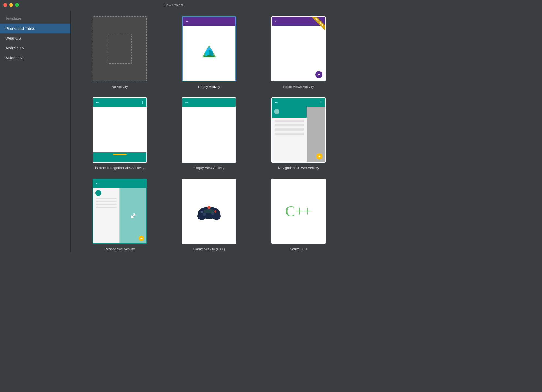 Image resolution: width=542 pixels, height=392 pixels. I want to click on empty-view-toolbar: ←, so click(209, 102).